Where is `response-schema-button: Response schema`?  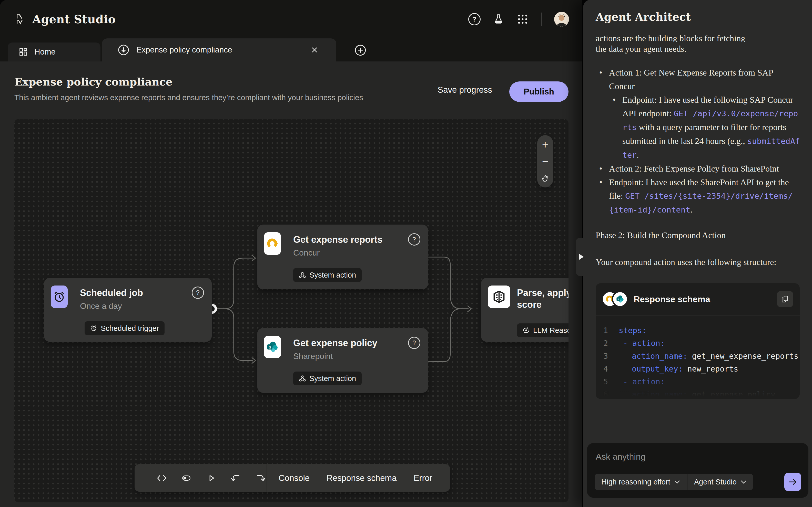 response-schema-button: Response schema is located at coordinates (362, 478).